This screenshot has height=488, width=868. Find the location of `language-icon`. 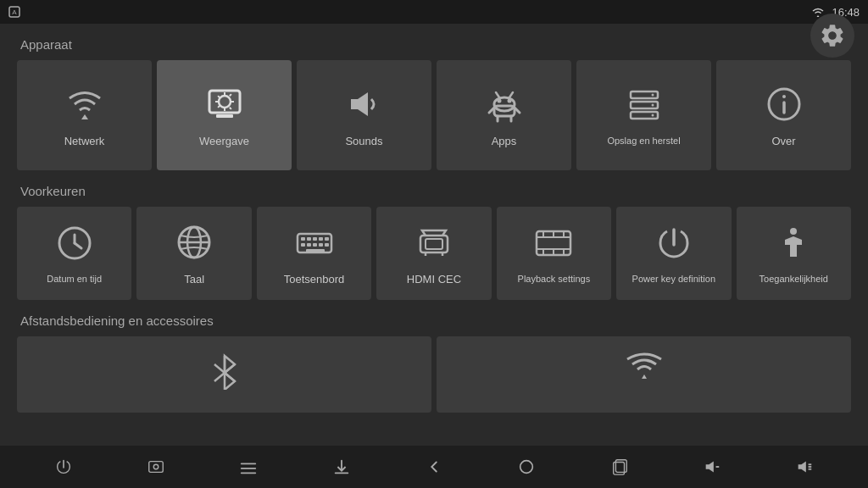

language-icon is located at coordinates (194, 242).